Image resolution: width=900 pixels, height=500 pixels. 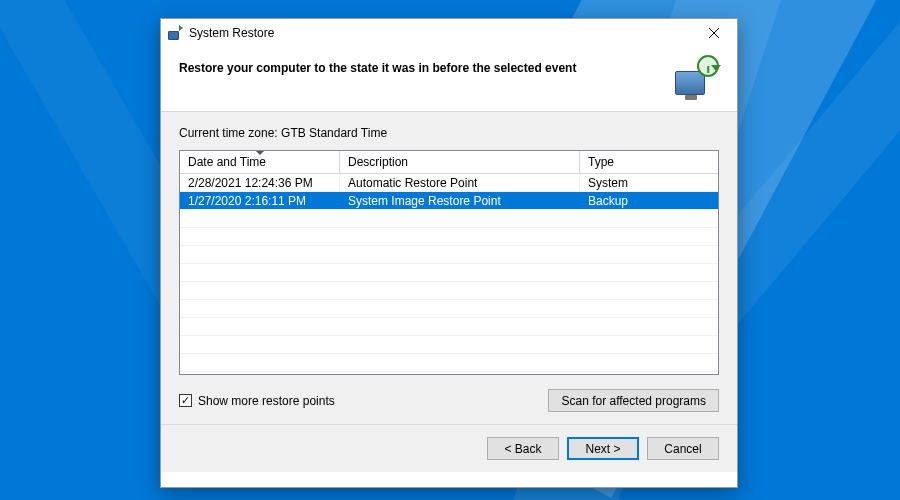 I want to click on show-more-checkbox: ✓ Show more restore points, so click(x=257, y=401).